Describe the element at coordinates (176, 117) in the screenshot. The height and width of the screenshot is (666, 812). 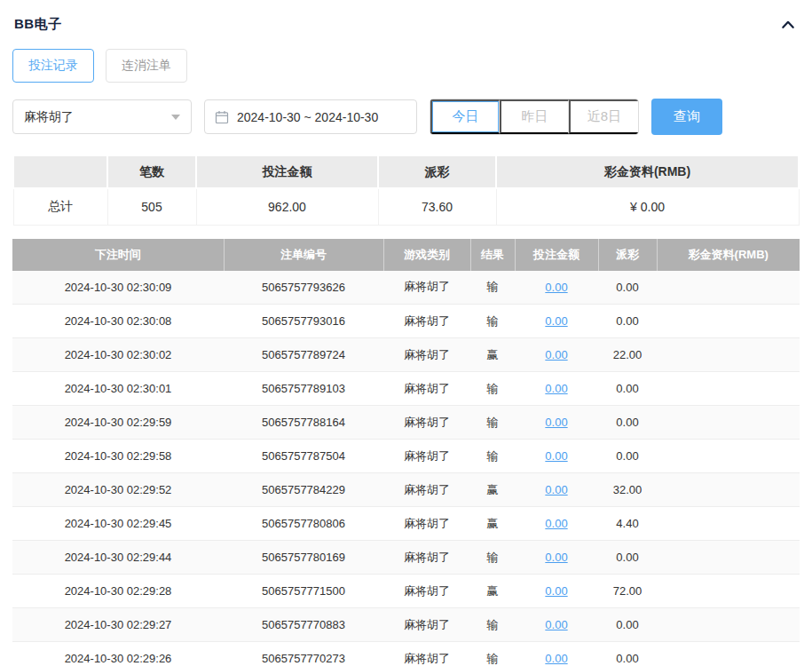
I see `chevron-down-icon` at that location.